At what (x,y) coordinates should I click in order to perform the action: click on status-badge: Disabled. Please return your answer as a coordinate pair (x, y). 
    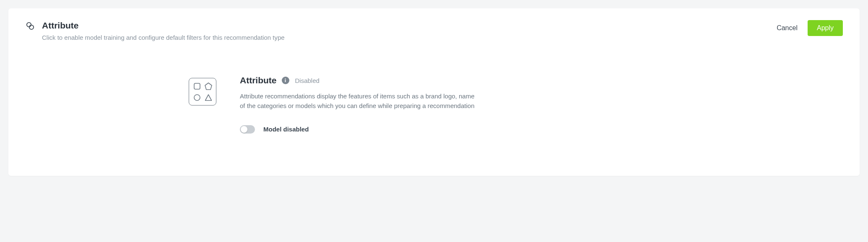
    Looking at the image, I should click on (307, 80).